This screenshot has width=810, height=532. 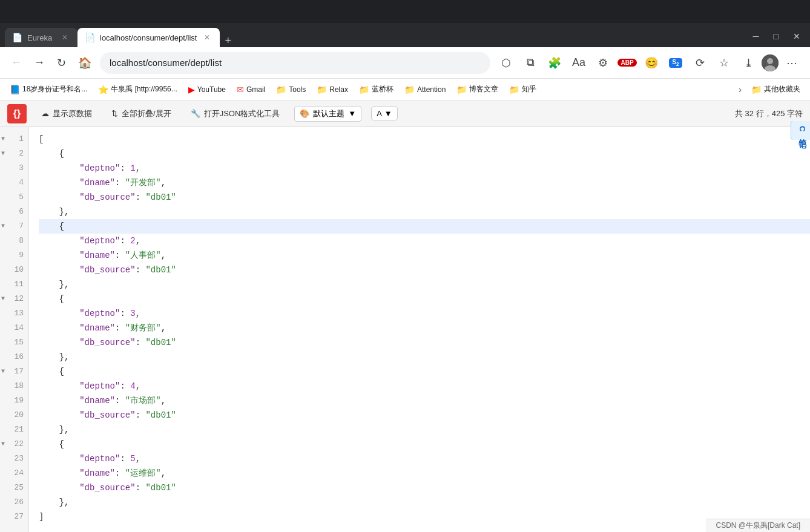 I want to click on tab-search-icon: ⧉, so click(x=530, y=63).